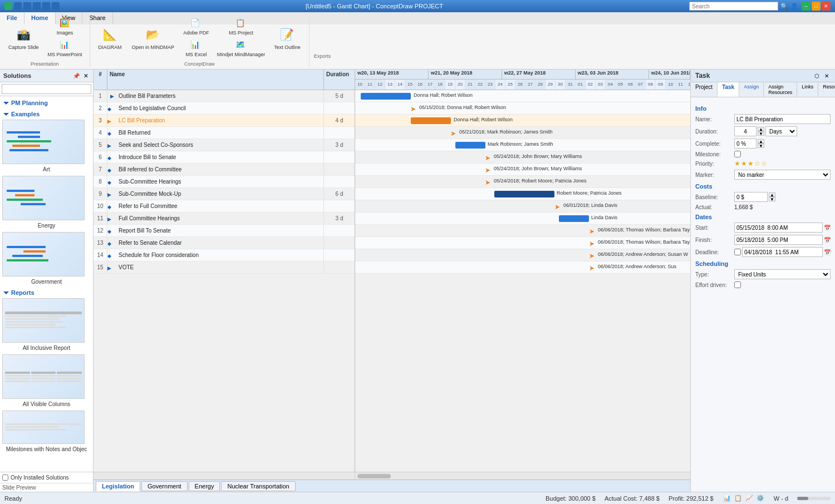 This screenshot has width=835, height=504. I want to click on task-effort-checkbox, so click(738, 285).